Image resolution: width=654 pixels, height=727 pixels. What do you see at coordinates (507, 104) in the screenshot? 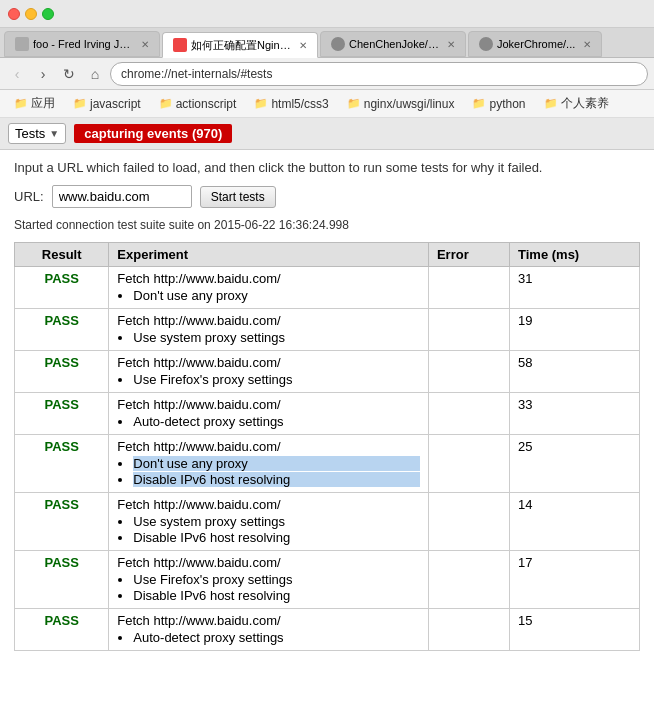
I see `bookmark-python-label: python` at bounding box center [507, 104].